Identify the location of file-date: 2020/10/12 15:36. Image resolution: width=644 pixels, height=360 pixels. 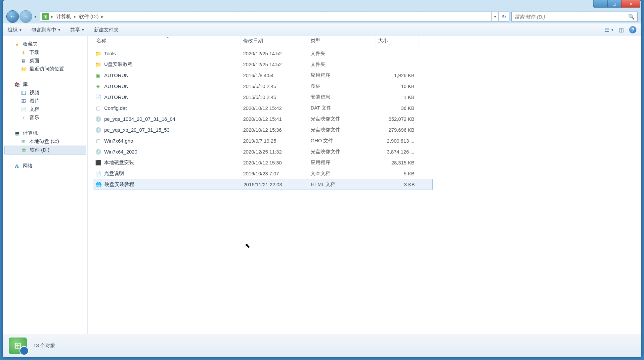
(274, 130).